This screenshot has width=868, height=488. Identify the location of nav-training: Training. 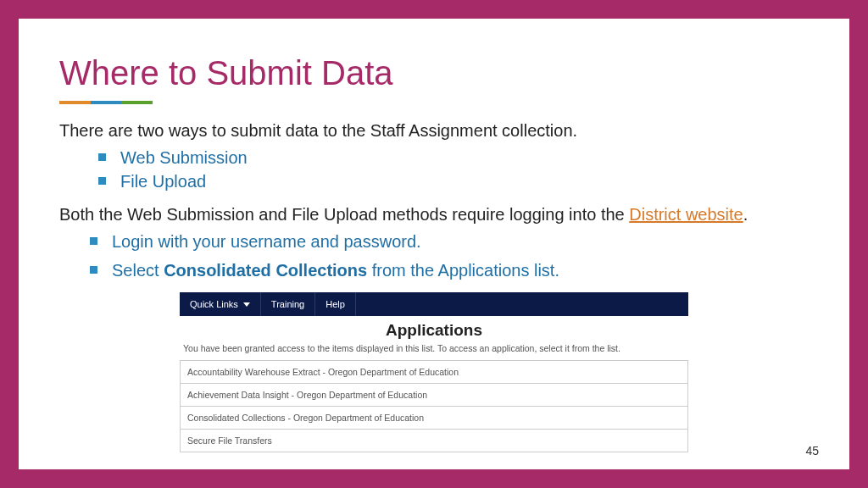
(288, 304).